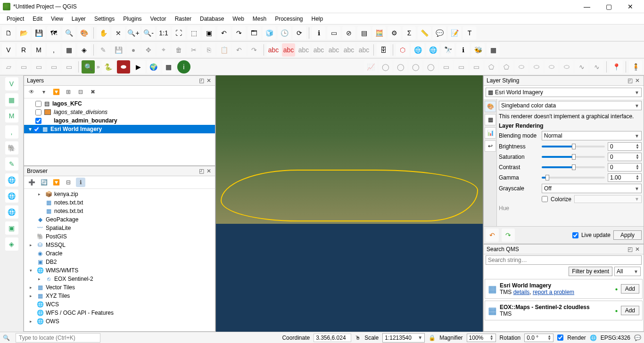 This screenshot has height=343, width=644. Describe the element at coordinates (304, 50) in the screenshot. I see `label-tool3-icon: abc` at that location.